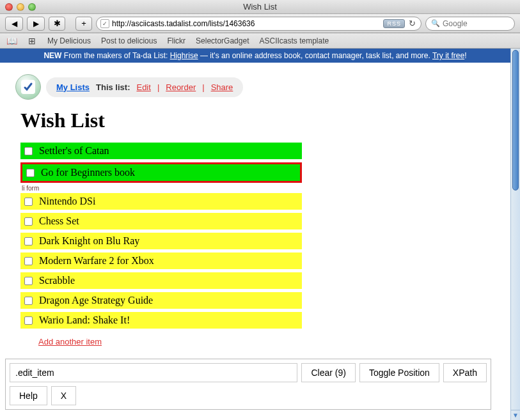  What do you see at coordinates (154, 373) in the screenshot?
I see `selector-input` at bounding box center [154, 373].